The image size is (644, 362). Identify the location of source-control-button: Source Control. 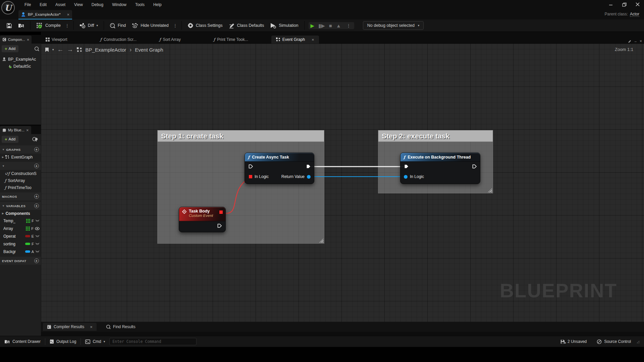
(614, 342).